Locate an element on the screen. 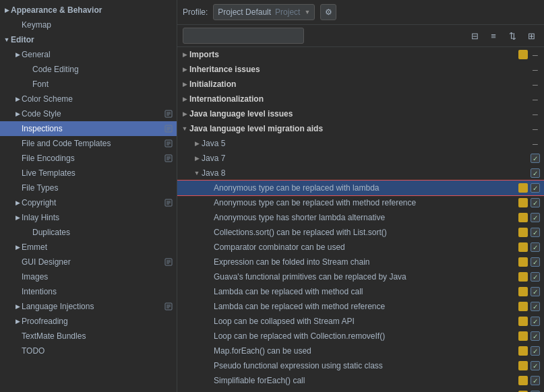 The width and height of the screenshot is (544, 392). sidebar-item-inlay-hints: ▶Inlay Hints is located at coordinates (88, 218).